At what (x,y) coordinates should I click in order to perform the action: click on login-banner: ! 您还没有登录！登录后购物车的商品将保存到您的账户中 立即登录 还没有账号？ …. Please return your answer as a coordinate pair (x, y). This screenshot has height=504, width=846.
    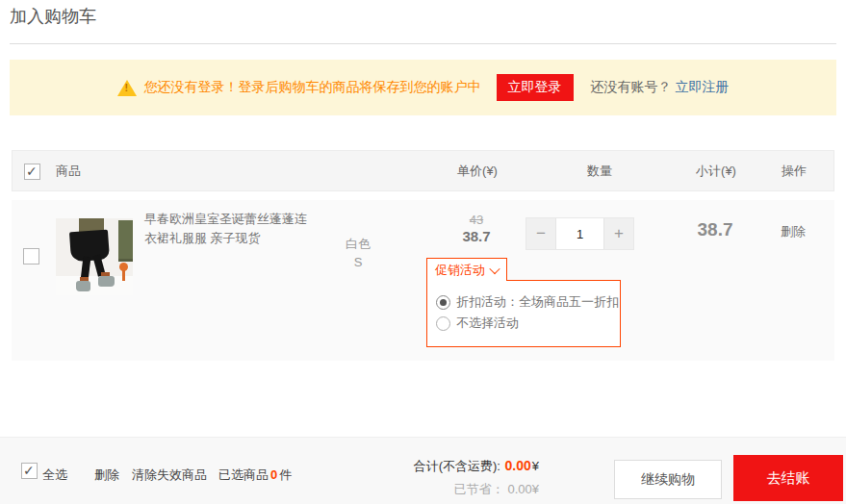
    Looking at the image, I should click on (423, 88).